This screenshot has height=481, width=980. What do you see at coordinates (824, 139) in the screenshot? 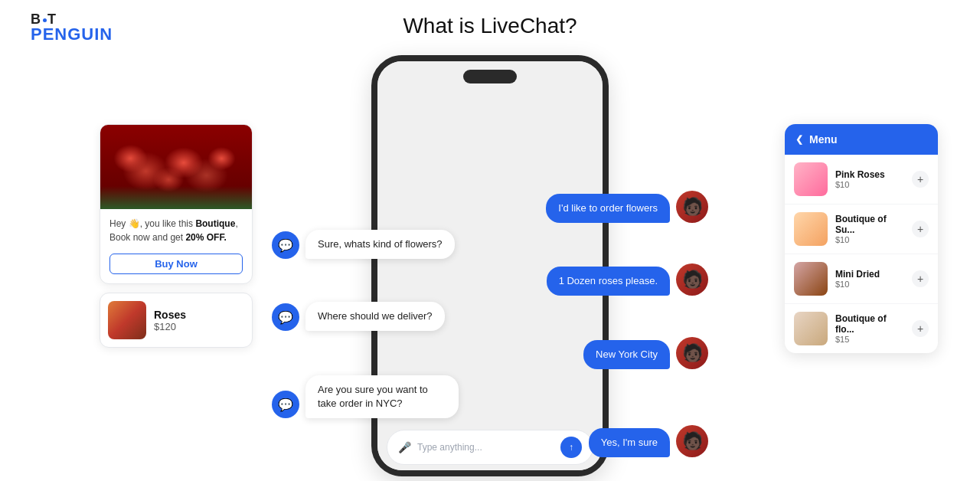
I see `menu-title: Menu` at bounding box center [824, 139].